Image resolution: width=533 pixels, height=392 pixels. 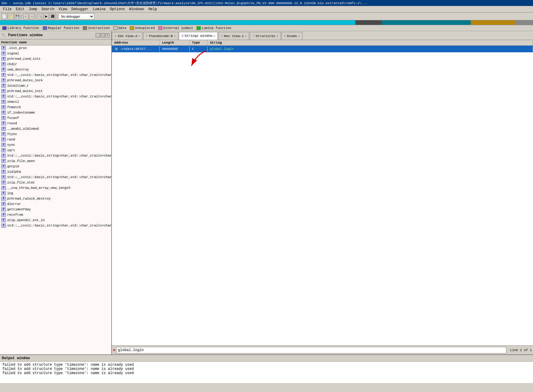 I want to click on toolbar: 📄 📂 💾 ← → 🔍 ▶ ⬛ No debugger, so click(x=266, y=16).